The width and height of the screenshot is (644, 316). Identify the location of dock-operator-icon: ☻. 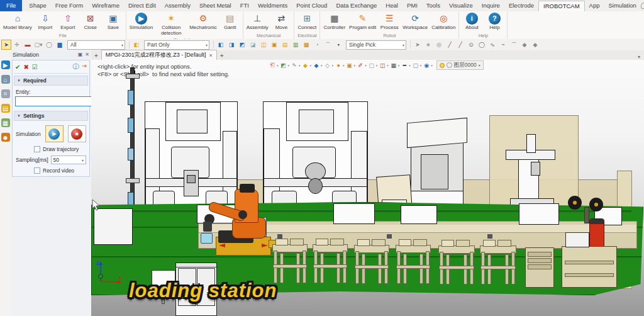
(6, 137).